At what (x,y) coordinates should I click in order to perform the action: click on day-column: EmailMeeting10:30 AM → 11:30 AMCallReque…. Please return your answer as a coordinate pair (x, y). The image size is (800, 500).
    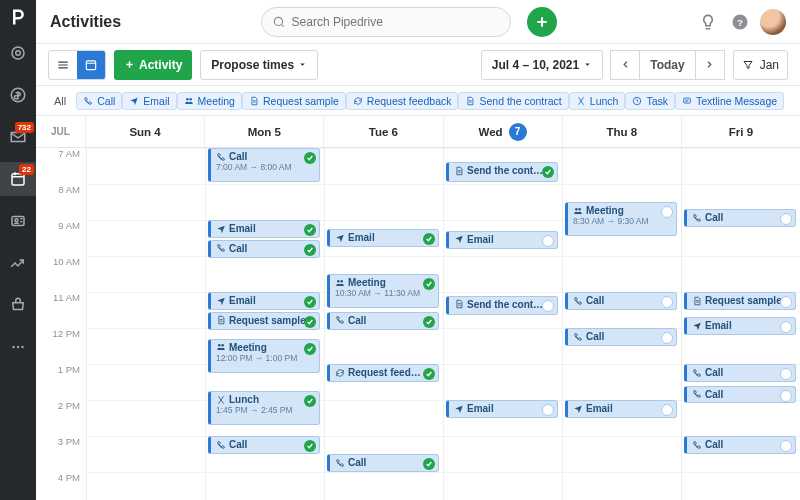
    Looking at the image, I should click on (384, 324).